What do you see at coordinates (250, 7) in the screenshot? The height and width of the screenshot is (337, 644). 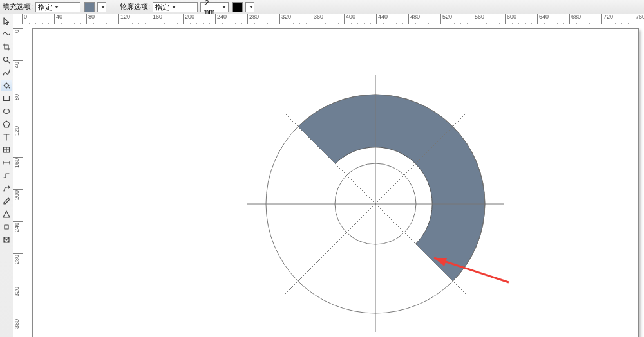 I see `outline-color-dropdown` at bounding box center [250, 7].